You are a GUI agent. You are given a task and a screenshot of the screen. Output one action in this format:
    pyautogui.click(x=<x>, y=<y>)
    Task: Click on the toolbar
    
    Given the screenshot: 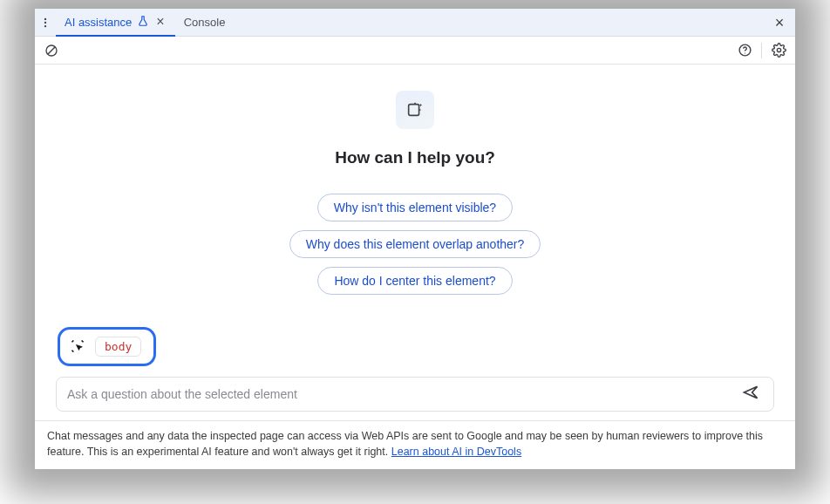 What is the action you would take?
    pyautogui.click(x=415, y=51)
    